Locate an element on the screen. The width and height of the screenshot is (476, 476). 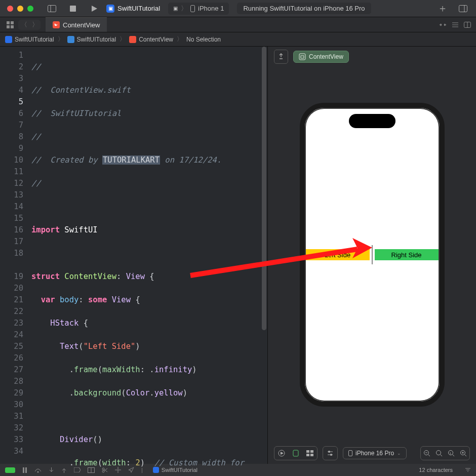
device-selector: ▣ 〉 iPhone 1 is located at coordinates (199, 9).